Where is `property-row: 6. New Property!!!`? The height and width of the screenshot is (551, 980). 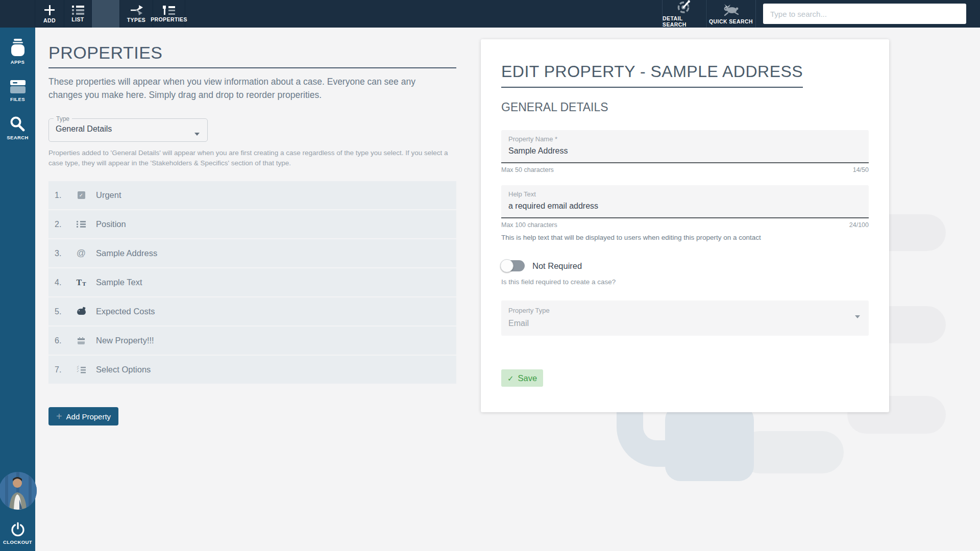 property-row: 6. New Property!!! is located at coordinates (252, 341).